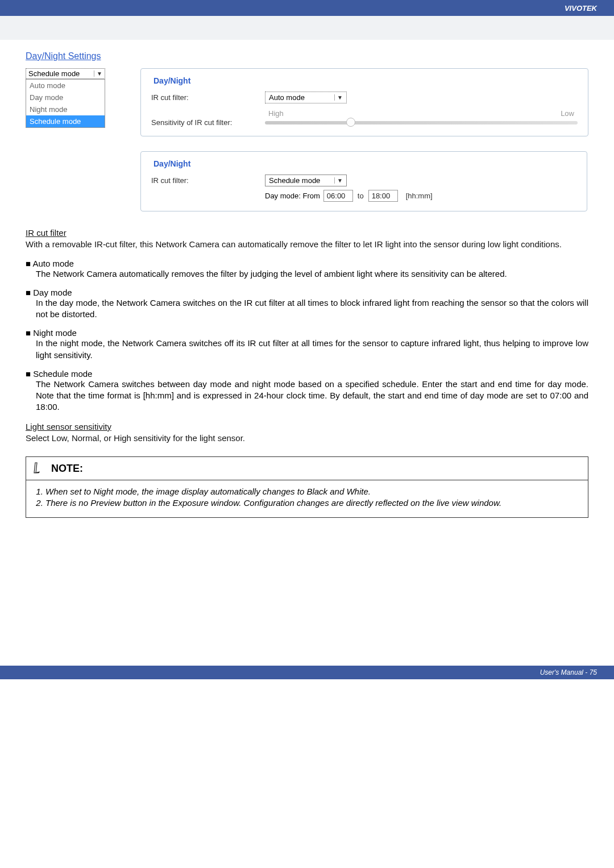 The width and height of the screenshot is (614, 868). Describe the element at coordinates (65, 102) in the screenshot. I see `mode-select-expanded: Schedule mode ▼ Auto mode Day mode Night…` at that location.